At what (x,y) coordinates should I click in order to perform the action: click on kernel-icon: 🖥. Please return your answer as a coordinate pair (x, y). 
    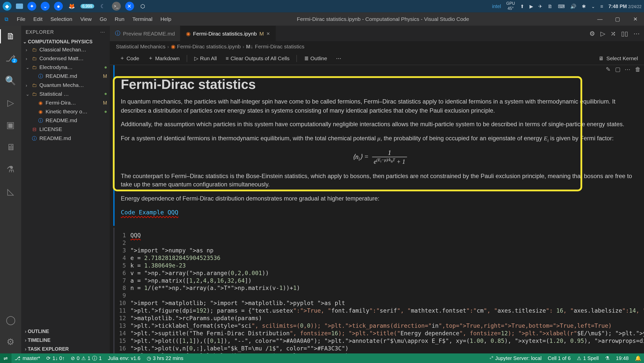
    Looking at the image, I should click on (601, 58).